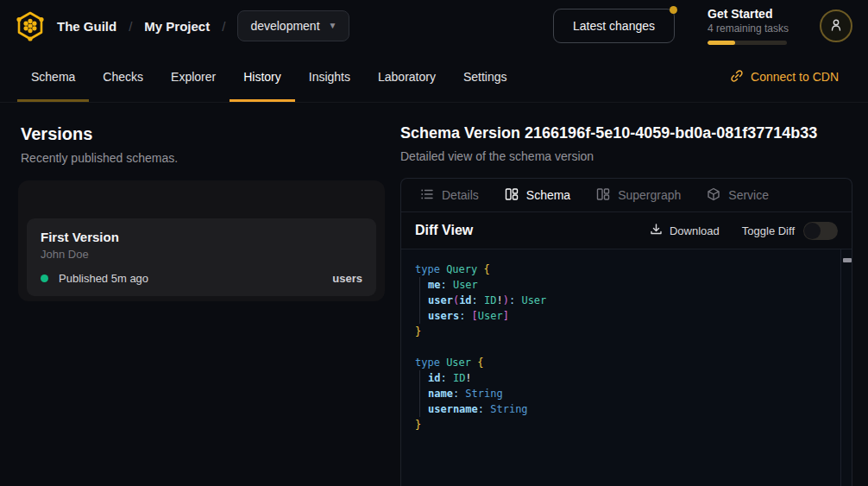 This screenshot has height=486, width=868. I want to click on versions-subtitle: Recently published schemas., so click(200, 158).